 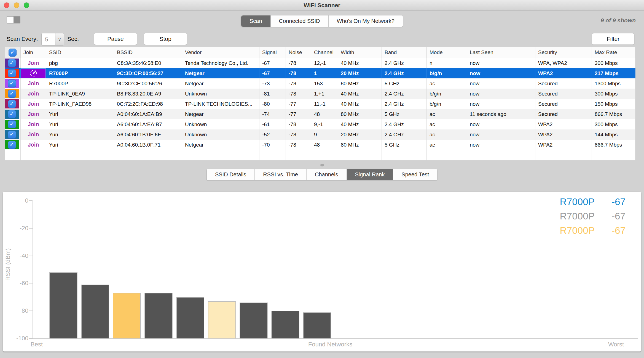 What do you see at coordinates (273, 145) in the screenshot?
I see `cell-signal: -70` at bounding box center [273, 145].